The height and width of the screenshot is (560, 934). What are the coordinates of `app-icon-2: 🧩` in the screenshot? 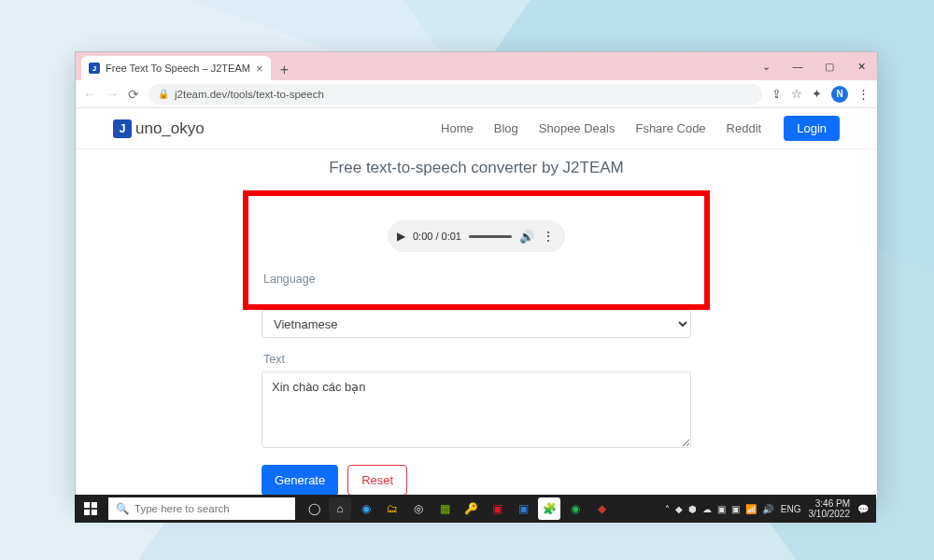 It's located at (549, 509).